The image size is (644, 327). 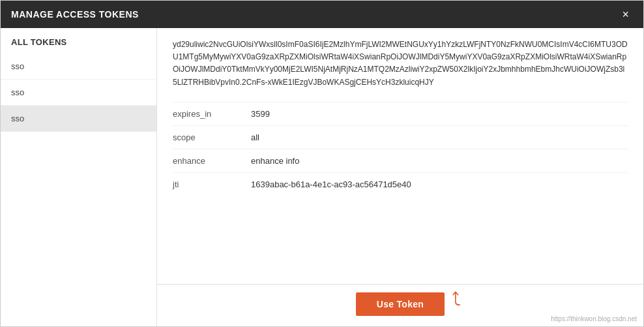 What do you see at coordinates (212, 184) in the screenshot?
I see `field-label-jti: jti` at bounding box center [212, 184].